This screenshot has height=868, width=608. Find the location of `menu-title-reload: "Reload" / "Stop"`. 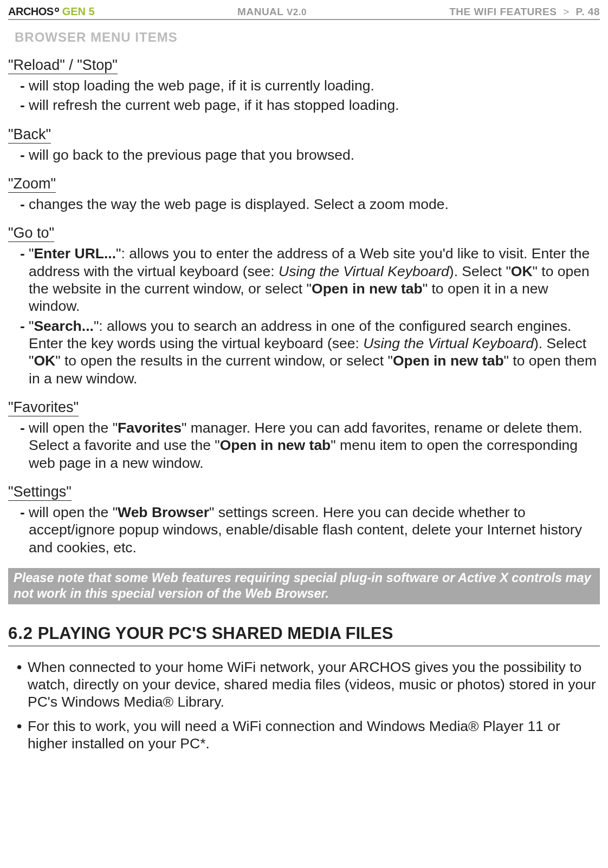

menu-title-reload: "Reload" / "Stop" is located at coordinates (304, 65).